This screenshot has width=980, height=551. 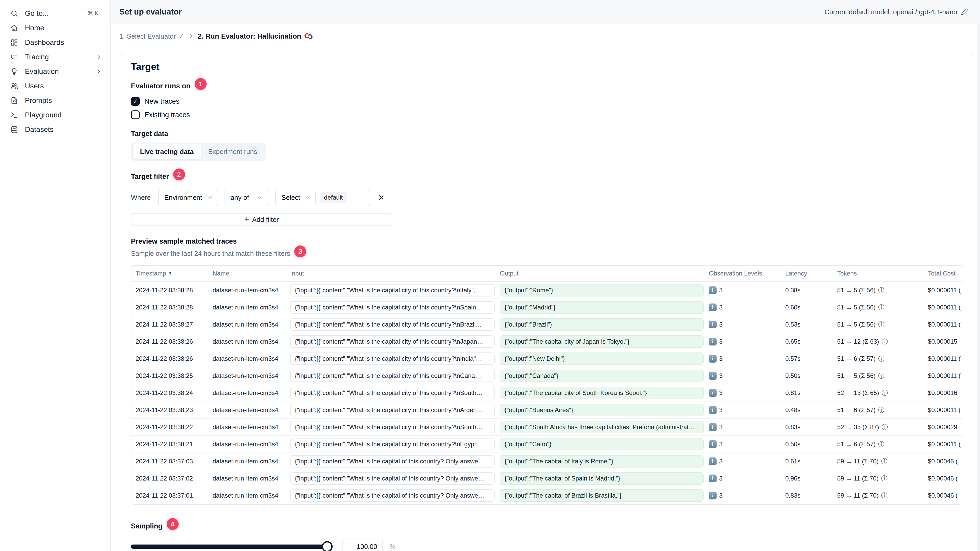 What do you see at coordinates (247, 219) in the screenshot?
I see `plus-icon: +` at bounding box center [247, 219].